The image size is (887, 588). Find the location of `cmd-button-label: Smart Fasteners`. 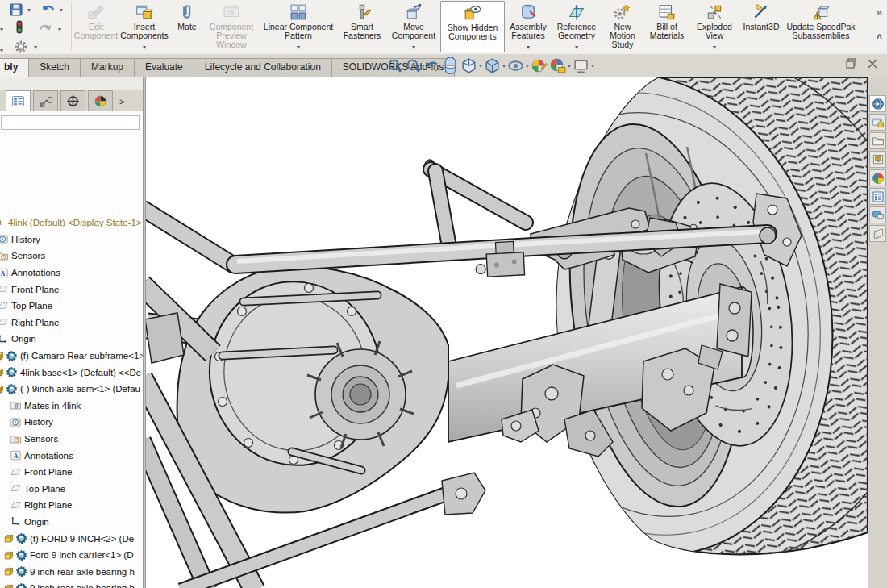

cmd-button-label: Smart Fasteners is located at coordinates (362, 31).